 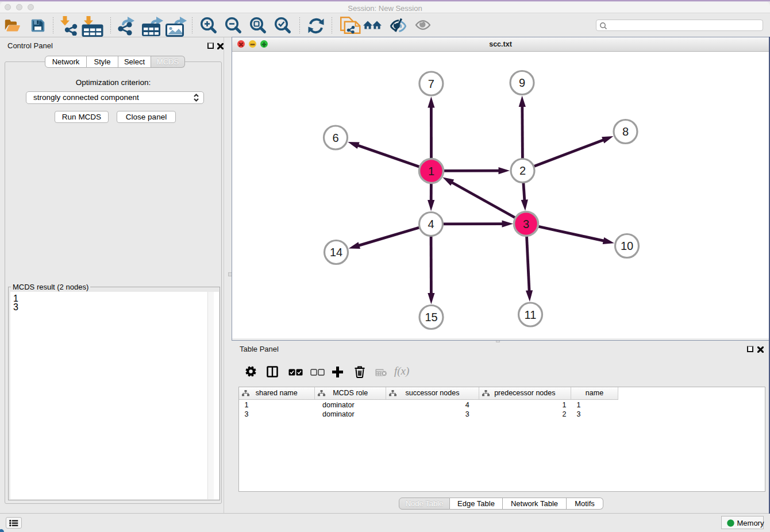 What do you see at coordinates (431, 224) in the screenshot?
I see `svg-text: 4` at bounding box center [431, 224].